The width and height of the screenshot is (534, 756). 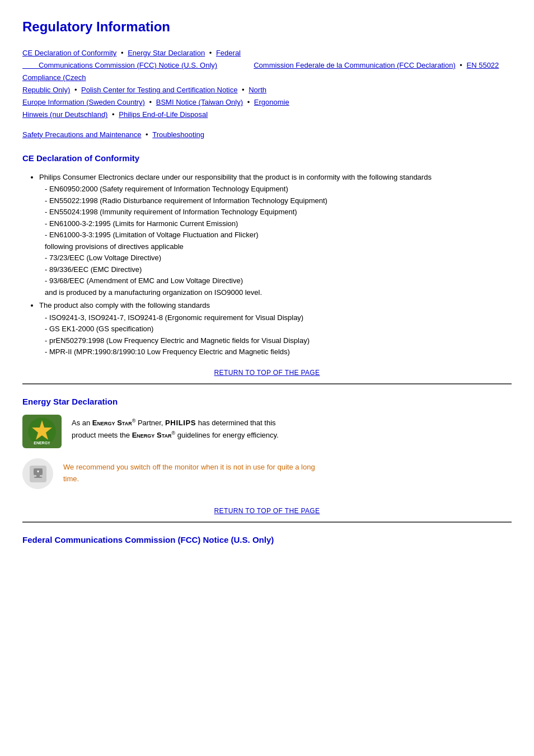 I want to click on energy-star-logo: ENERGY, so click(x=42, y=431).